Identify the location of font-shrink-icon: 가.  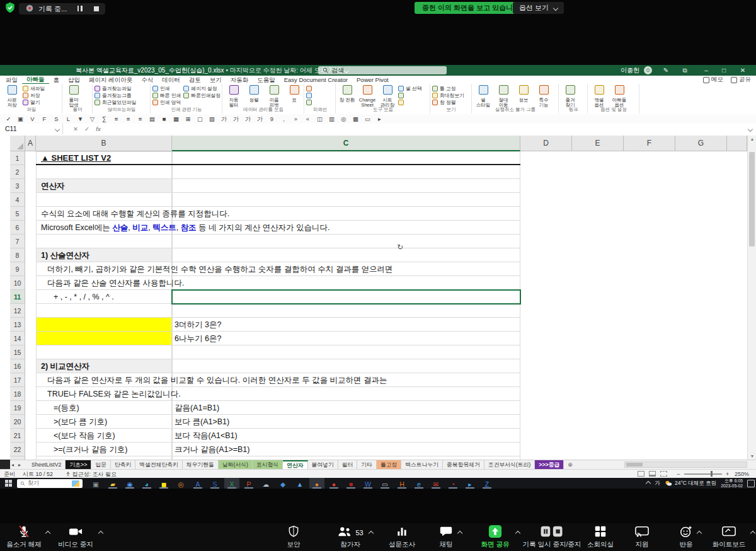
(236, 119).